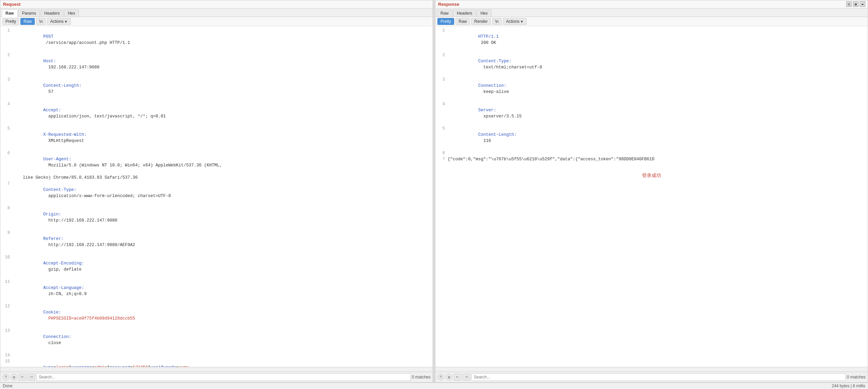  Describe the element at coordinates (652, 40) in the screenshot. I see `response-line-1: 1 HTTP/1.1 200 OK` at that location.